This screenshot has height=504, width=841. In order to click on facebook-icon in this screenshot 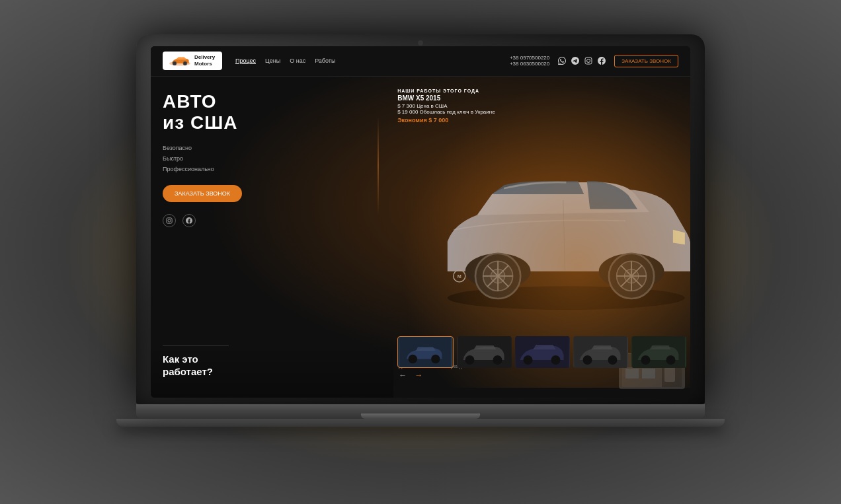, I will do `click(189, 221)`.